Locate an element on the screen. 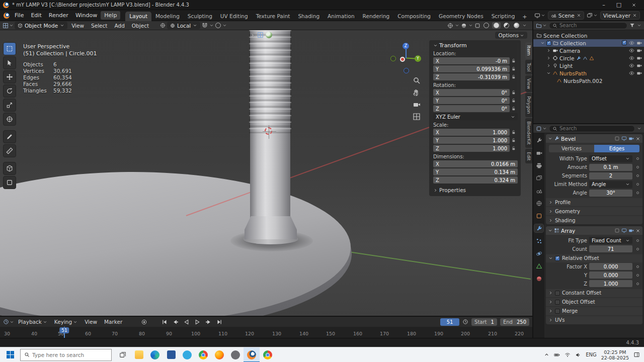 The height and width of the screenshot is (362, 644). play-reverse-button is located at coordinates (186, 322).